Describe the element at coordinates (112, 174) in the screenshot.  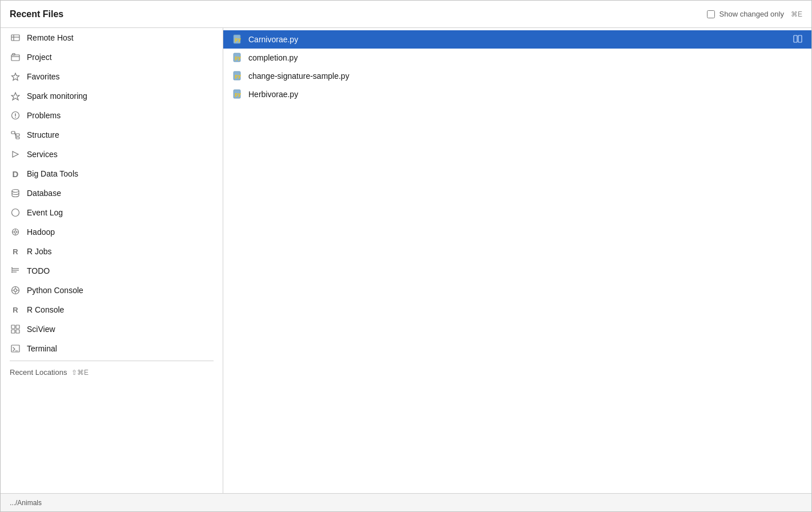
I see `sidebar-item-big-data-tools: D Big Data Tools` at that location.